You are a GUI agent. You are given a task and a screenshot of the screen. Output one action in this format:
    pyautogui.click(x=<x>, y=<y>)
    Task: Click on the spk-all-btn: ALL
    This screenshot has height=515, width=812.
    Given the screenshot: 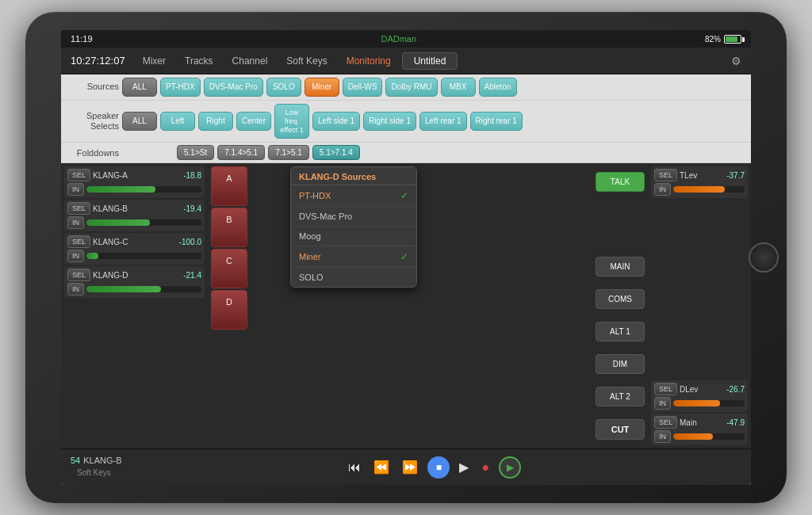 What is the action you would take?
    pyautogui.click(x=140, y=121)
    